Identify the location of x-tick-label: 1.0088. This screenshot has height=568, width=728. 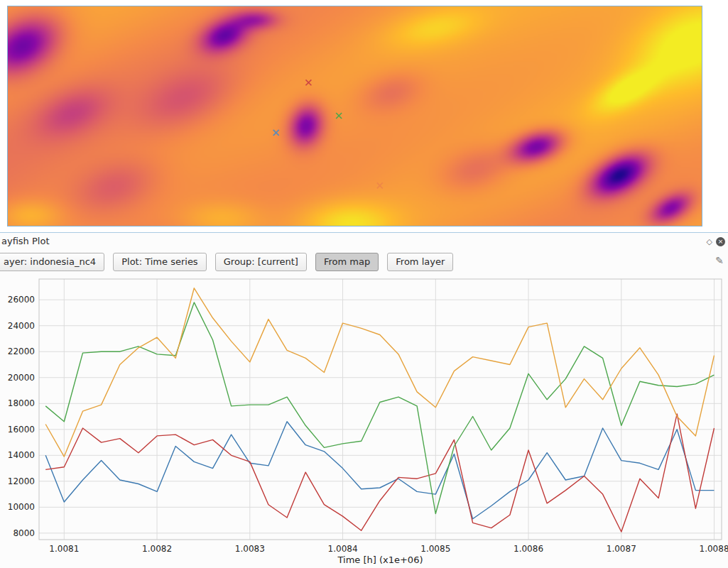
(714, 549).